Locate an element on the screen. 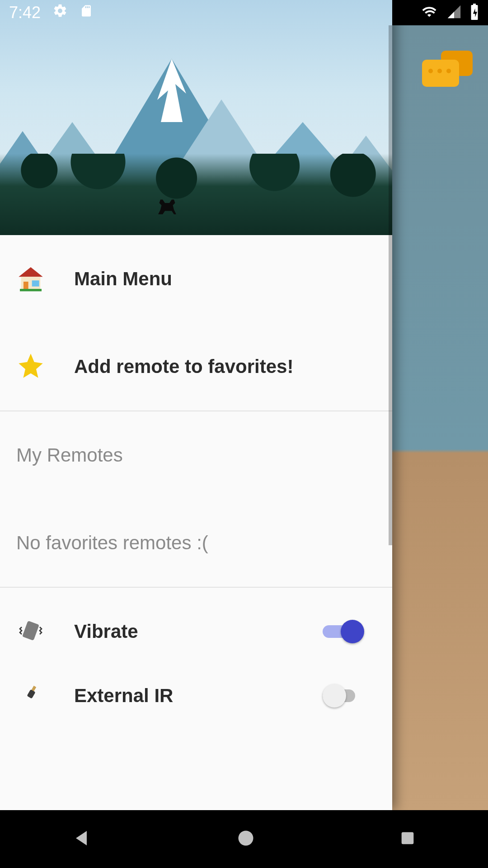 Image resolution: width=488 pixels, height=868 pixels. nav-home-button is located at coordinates (246, 839).